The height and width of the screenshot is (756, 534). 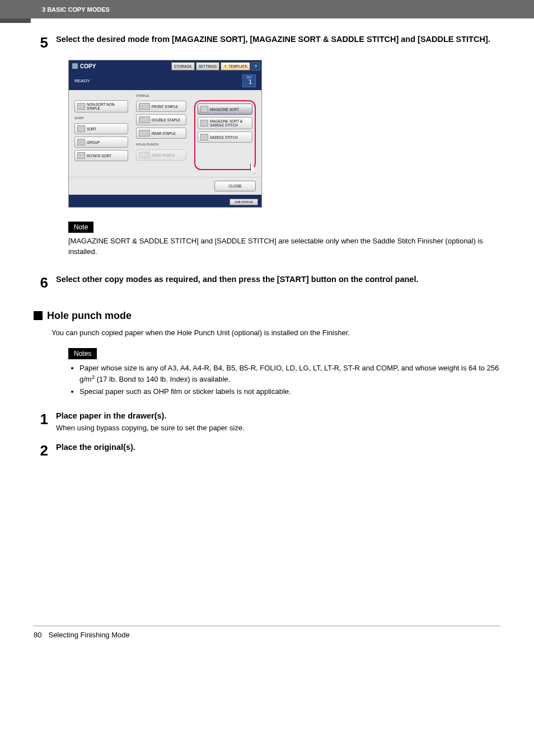 What do you see at coordinates (278, 428) in the screenshot?
I see `step-subtext: When using bypass copying, be sure to se…` at bounding box center [278, 428].